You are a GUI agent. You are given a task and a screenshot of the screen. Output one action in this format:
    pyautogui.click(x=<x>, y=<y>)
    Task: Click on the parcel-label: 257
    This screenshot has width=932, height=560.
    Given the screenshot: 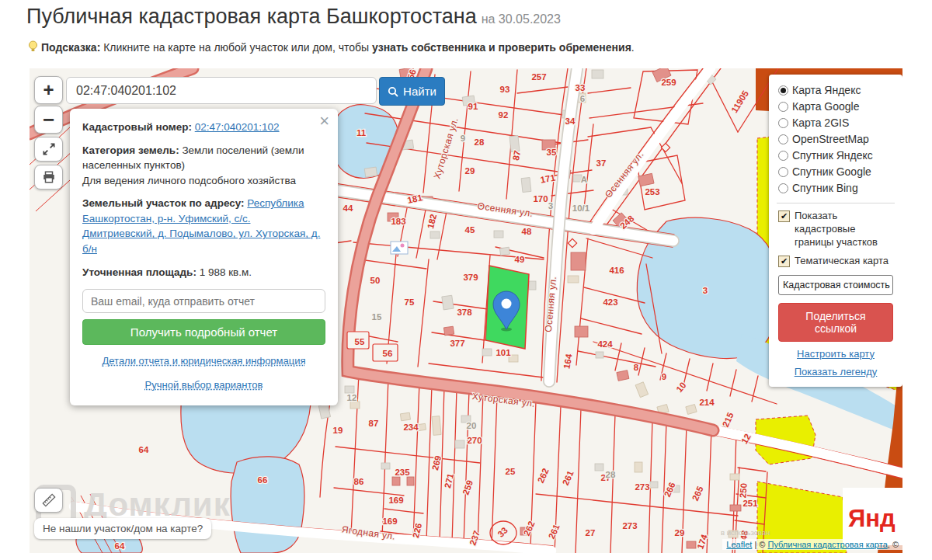 What is the action you would take?
    pyautogui.click(x=539, y=77)
    